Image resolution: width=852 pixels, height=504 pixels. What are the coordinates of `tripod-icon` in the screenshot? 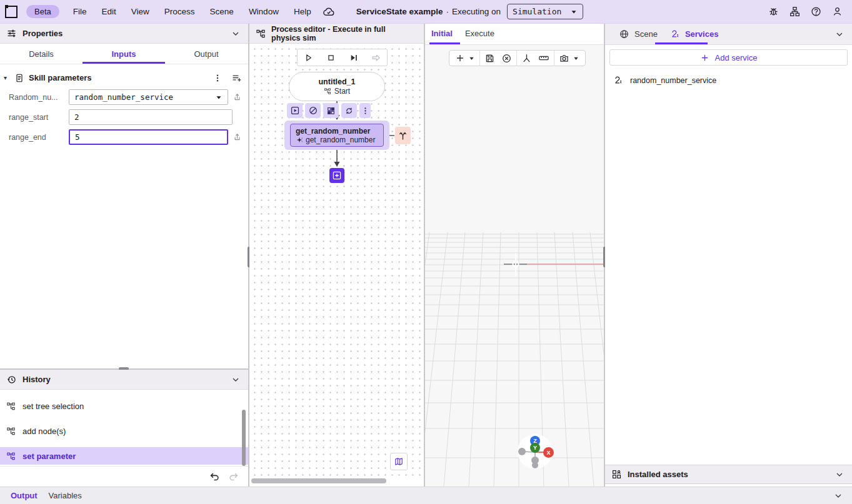 It's located at (526, 58).